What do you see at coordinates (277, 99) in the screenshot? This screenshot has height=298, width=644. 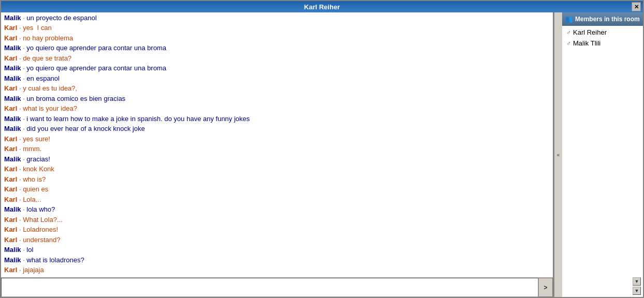 I see `message-line: Malik · un broma comico es bien gracias` at bounding box center [277, 99].